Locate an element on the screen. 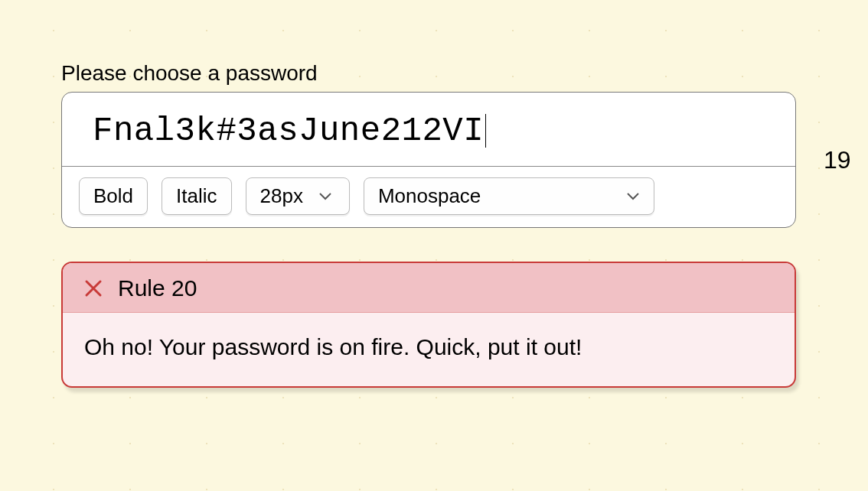 This screenshot has height=491, width=868. formatting-toolbar: Bold Italic 28px Monospace is located at coordinates (429, 197).